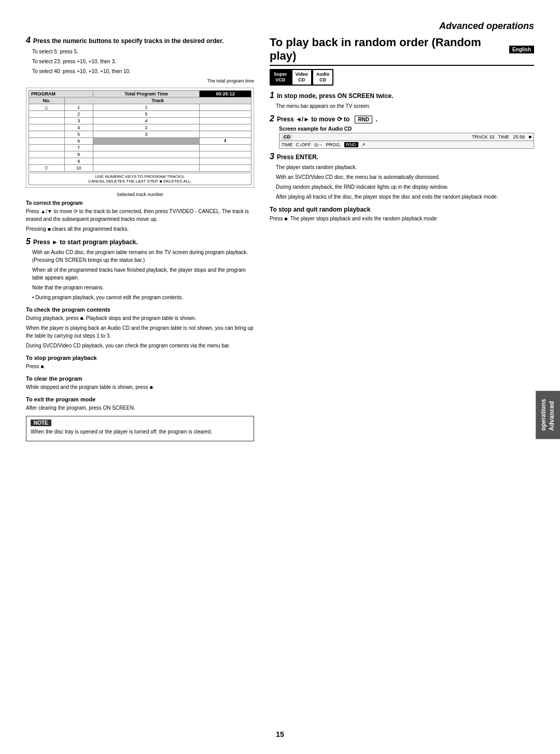 The width and height of the screenshot is (560, 754). What do you see at coordinates (407, 137) in the screenshot?
I see `screen-example-row1: CD TRACK 33 TIME 25:58 ■` at bounding box center [407, 137].